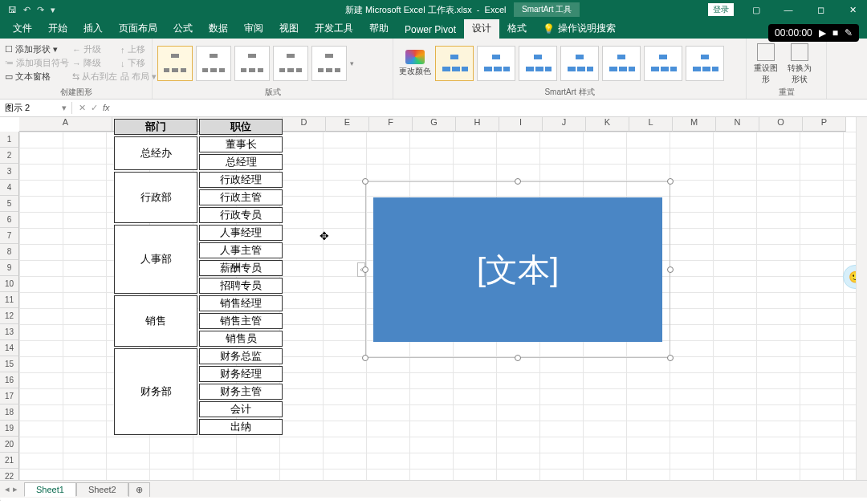 This screenshot has height=504, width=867. I want to click on chevron-down-icon: ▾, so click(64, 108).